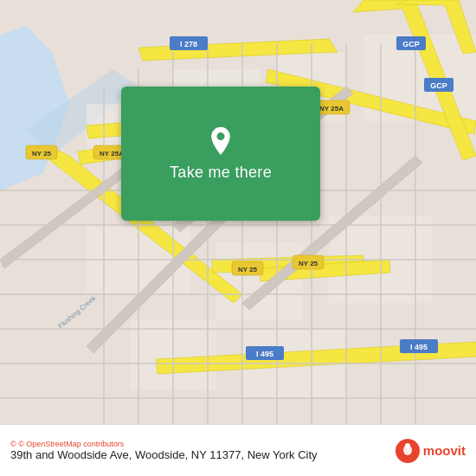 The height and width of the screenshot is (476, 476). Describe the element at coordinates (221, 173) in the screenshot. I see `take-me-there-label: Take me there` at that location.